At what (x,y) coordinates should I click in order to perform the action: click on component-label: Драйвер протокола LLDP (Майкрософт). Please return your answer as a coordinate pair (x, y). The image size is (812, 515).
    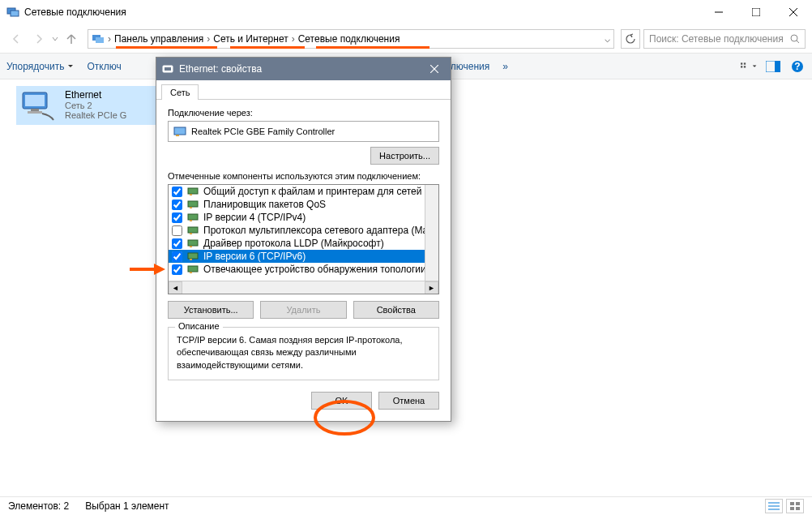
    Looking at the image, I should click on (293, 243).